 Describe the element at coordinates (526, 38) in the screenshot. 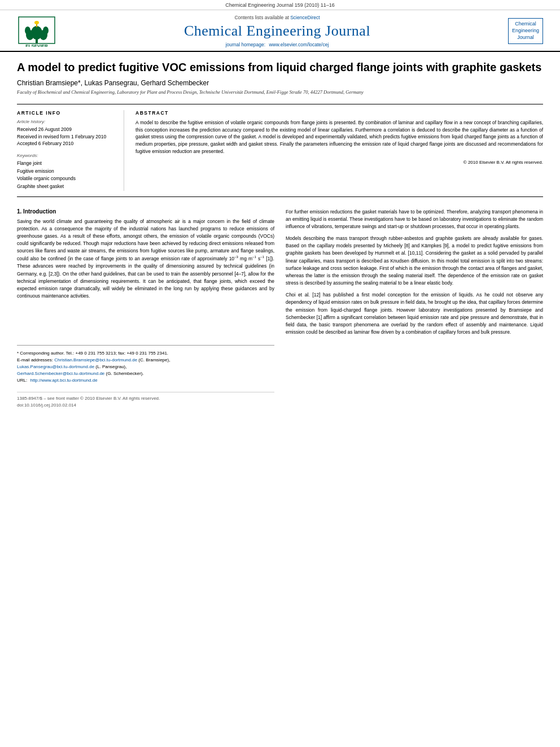

I see `cej-box-line3: Journal` at that location.